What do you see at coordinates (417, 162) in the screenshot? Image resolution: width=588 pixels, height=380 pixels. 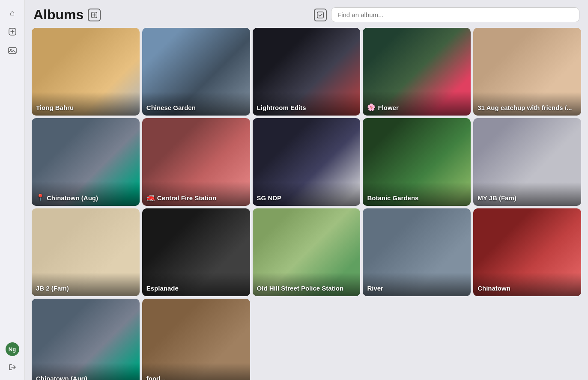 I see `album-card-botanic: Botanic Gardens` at bounding box center [417, 162].